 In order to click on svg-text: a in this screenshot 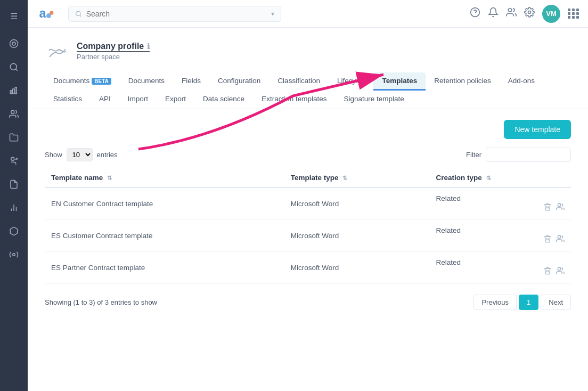, I will do `click(43, 13)`.